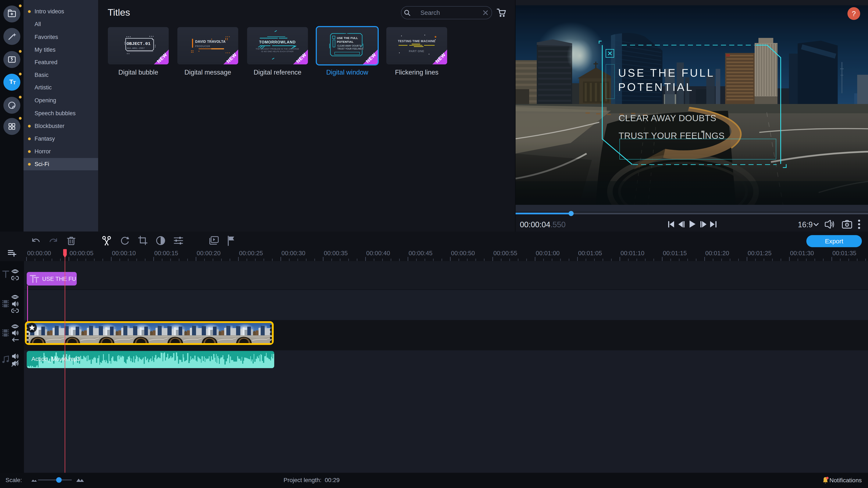 This screenshot has height=488, width=868. I want to click on svg-text: 00:00:05, so click(82, 253).